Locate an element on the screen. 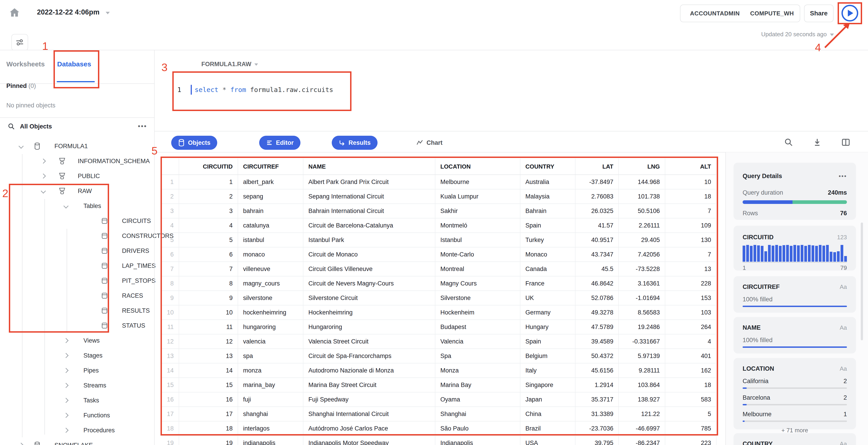  tree-item-views: Views is located at coordinates (77, 341).